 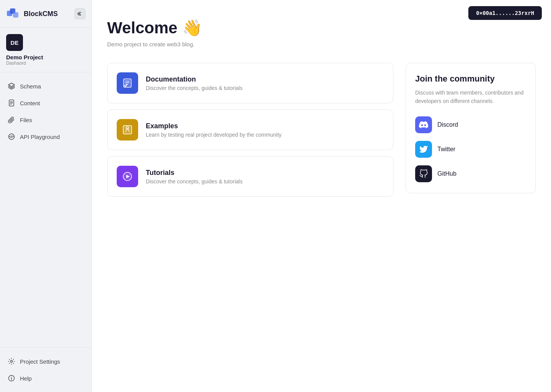 I want to click on github-label: GitHub, so click(x=447, y=174).